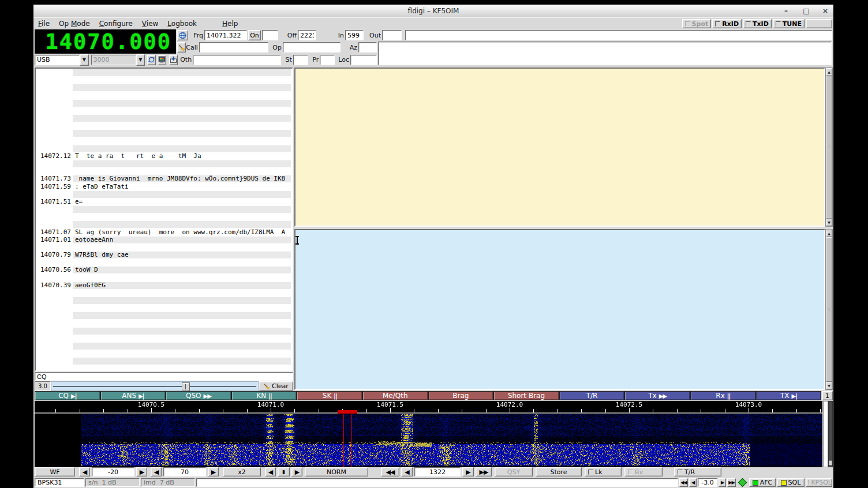 This screenshot has width=868, height=488. I want to click on scroll-left-icon: ◀, so click(270, 472).